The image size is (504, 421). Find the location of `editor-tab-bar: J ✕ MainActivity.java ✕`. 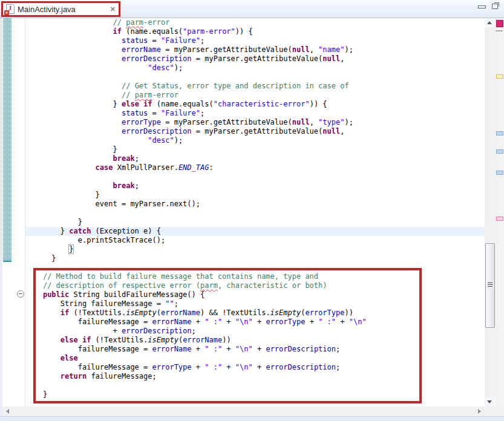

editor-tab-bar: J ✕ MainActivity.java ✕ is located at coordinates (252, 9).